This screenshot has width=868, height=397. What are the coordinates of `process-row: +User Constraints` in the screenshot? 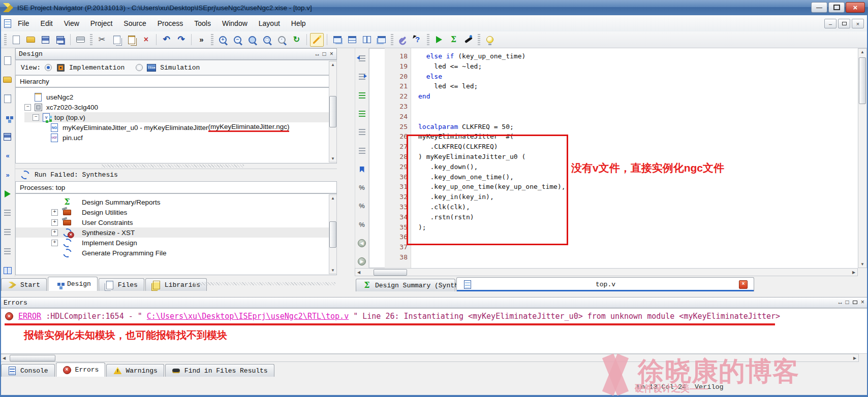 It's located at (176, 222).